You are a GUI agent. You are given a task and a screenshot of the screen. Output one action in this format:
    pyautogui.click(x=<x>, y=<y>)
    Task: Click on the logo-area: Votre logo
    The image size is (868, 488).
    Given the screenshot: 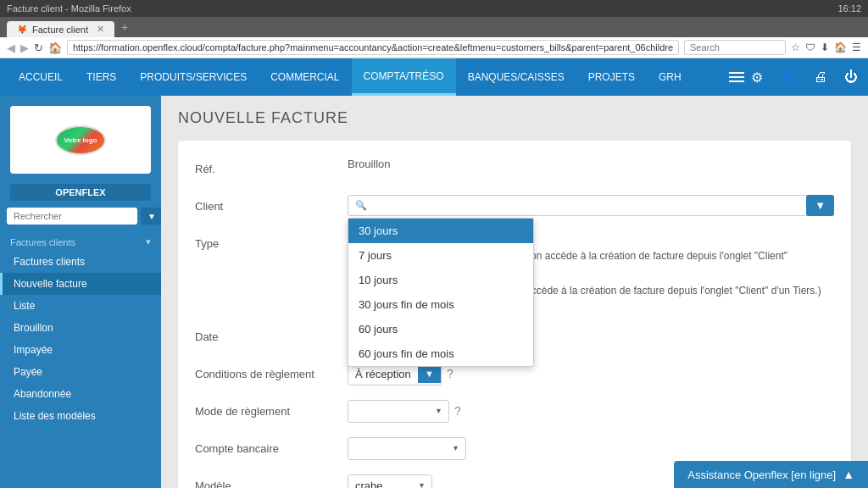 What is the action you would take?
    pyautogui.click(x=81, y=140)
    